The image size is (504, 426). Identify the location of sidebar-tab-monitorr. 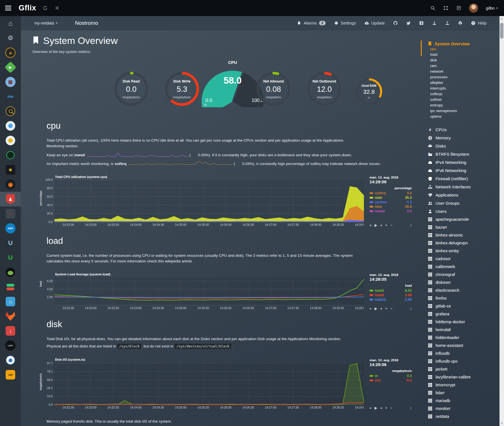
(10, 287).